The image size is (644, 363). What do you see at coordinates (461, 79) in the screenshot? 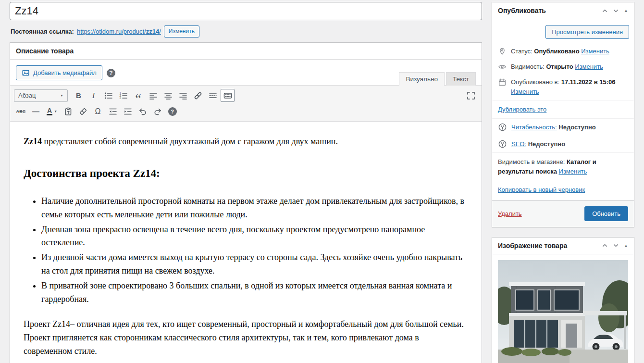
I see `tab-text: Текст` at bounding box center [461, 79].